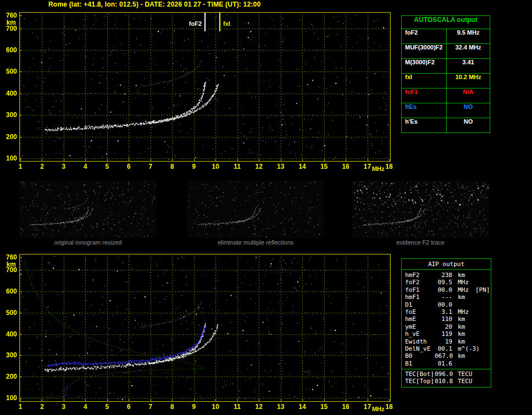  What do you see at coordinates (446, 319) in the screenshot?
I see `aip-row-hmE: hmE110km` at bounding box center [446, 319].